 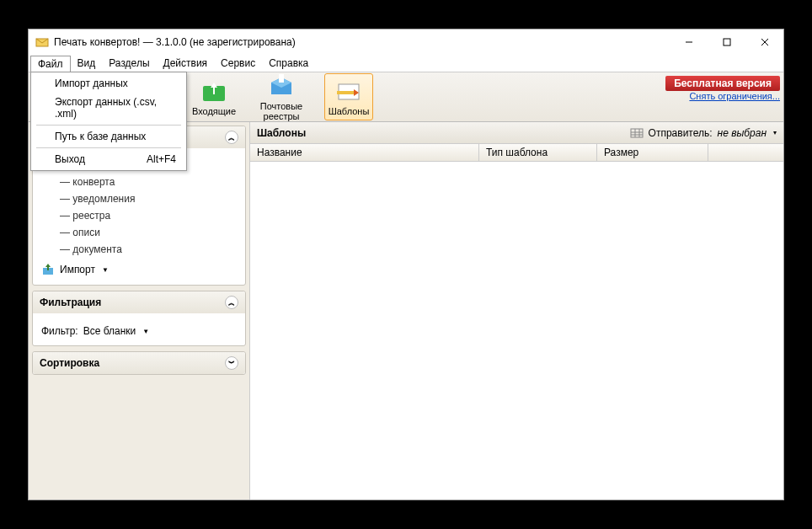 I want to click on sender-value: не выбран, so click(x=742, y=133).